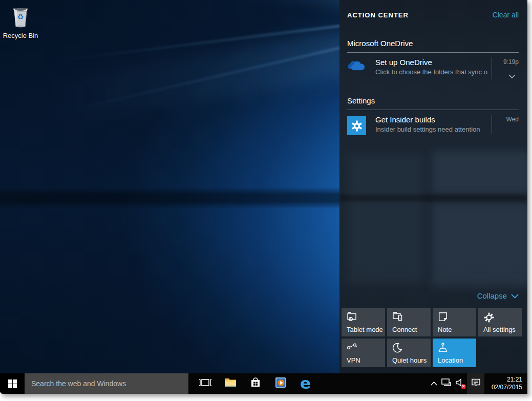 The image size is (532, 401). Describe the element at coordinates (107, 384) in the screenshot. I see `taskbar-search-input: Search the web and Windows` at that location.